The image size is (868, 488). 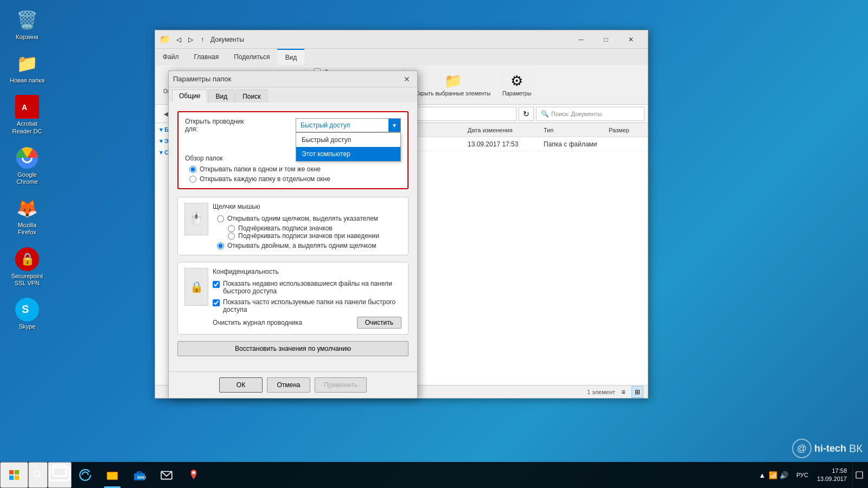 I want to click on minimize-button: ─, so click(x=581, y=40).